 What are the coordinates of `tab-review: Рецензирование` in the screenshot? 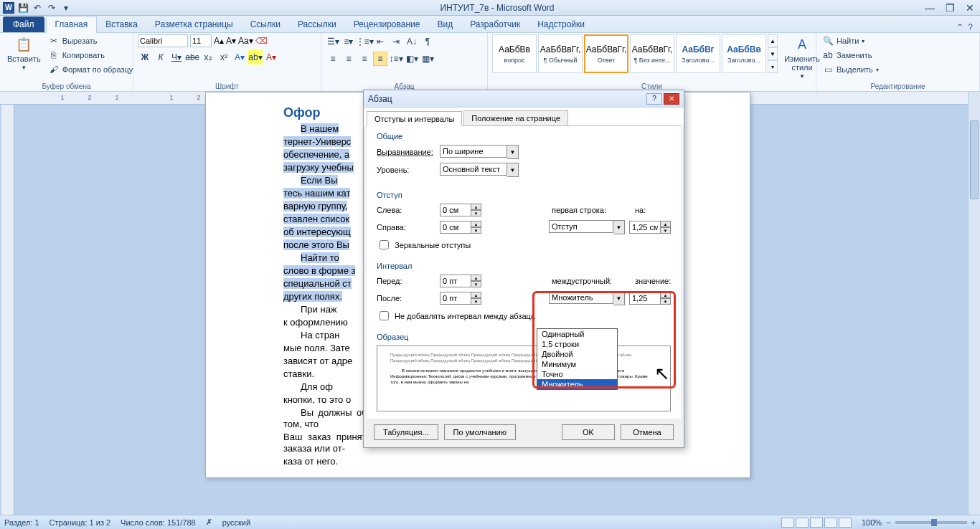 It's located at (387, 24).